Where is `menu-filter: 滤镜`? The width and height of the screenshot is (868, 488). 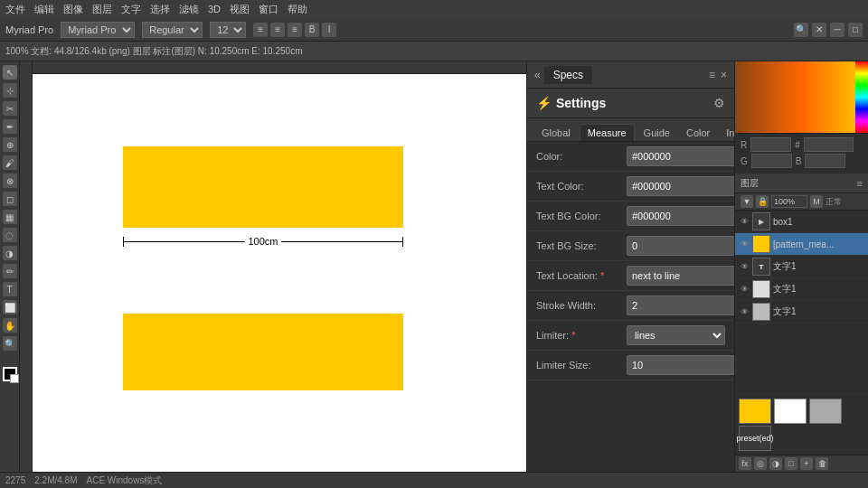 menu-filter: 滤镜 is located at coordinates (189, 9).